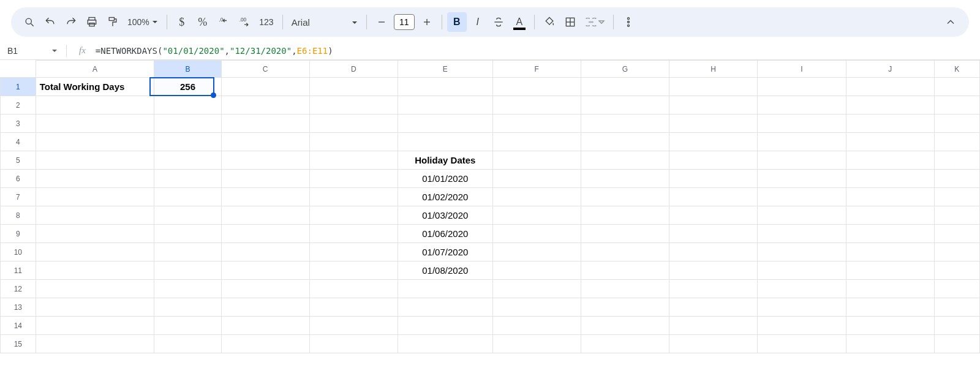 This screenshot has height=376, width=980. What do you see at coordinates (244, 22) in the screenshot?
I see `increase-decimal-icon: .00` at bounding box center [244, 22].